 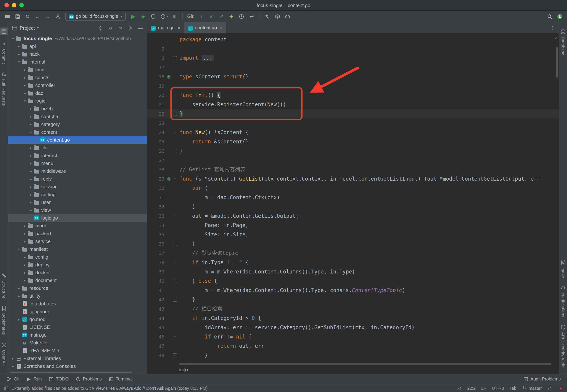 I want to click on line-number: 25, so click(x=157, y=142).